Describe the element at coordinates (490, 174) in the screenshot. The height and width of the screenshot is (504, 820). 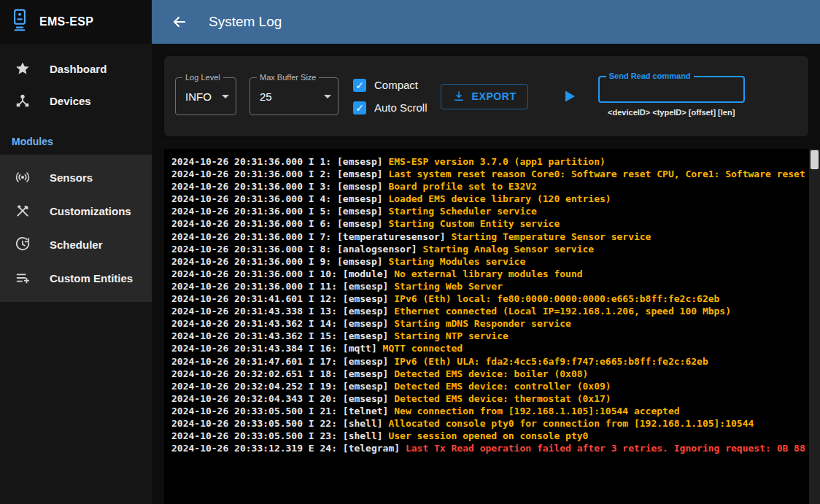
I see `log-line: 2024-10-26 20:31:36.000 I 2: [emsesp] La…` at that location.